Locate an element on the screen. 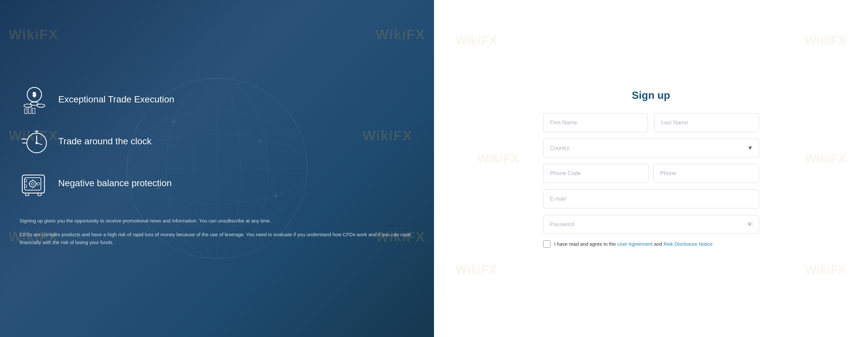  agreement-prefix: I have read and agree to the is located at coordinates (586, 244).